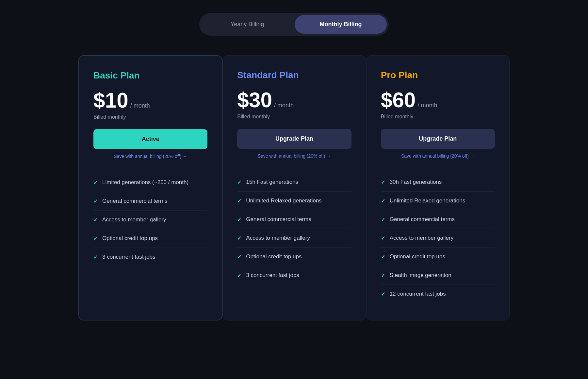 This screenshot has height=379, width=588. I want to click on feature-text: Stealth image generation, so click(421, 275).